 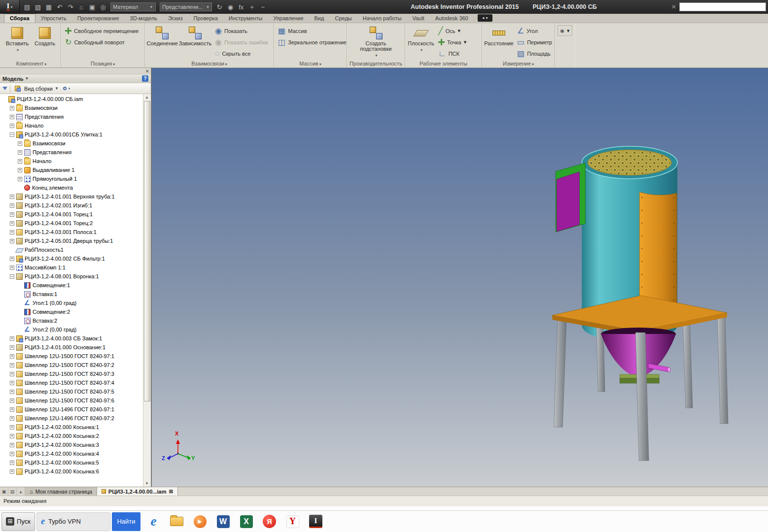 What do you see at coordinates (99, 19) in the screenshot?
I see `ribbon-tab-design: Проектирование` at bounding box center [99, 19].